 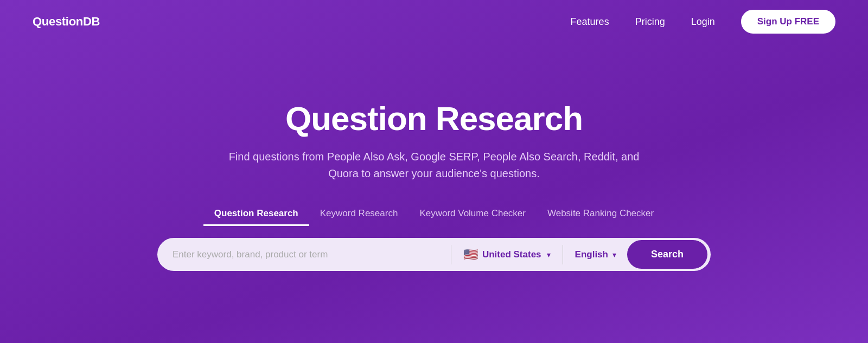 What do you see at coordinates (359, 215) in the screenshot?
I see `tab-keyword-research: Keyword Research` at bounding box center [359, 215].